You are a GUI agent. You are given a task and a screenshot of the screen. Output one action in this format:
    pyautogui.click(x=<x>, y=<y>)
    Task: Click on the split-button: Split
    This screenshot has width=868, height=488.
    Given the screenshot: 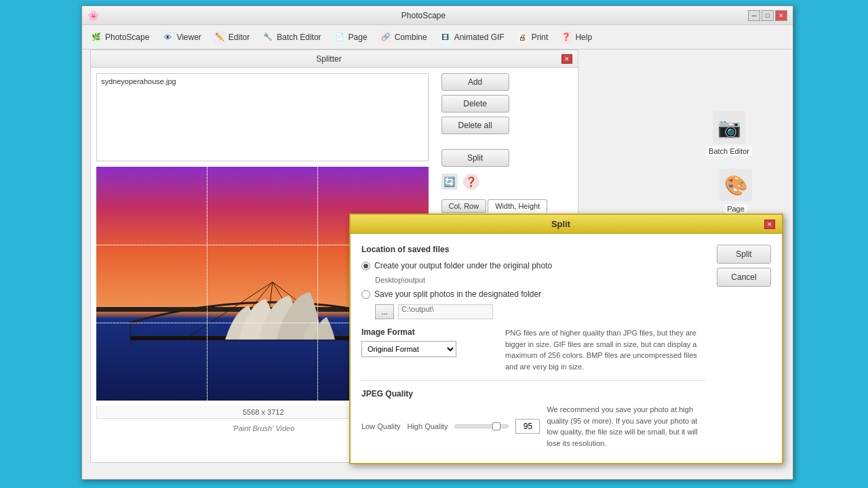 What is the action you would take?
    pyautogui.click(x=475, y=158)
    